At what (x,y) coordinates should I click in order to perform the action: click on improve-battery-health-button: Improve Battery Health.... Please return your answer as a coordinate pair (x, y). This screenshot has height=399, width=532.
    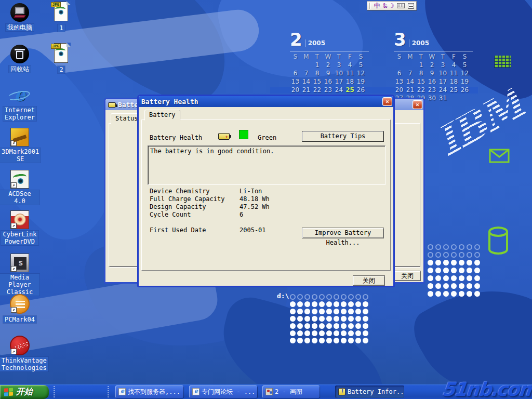
    Looking at the image, I should click on (343, 233).